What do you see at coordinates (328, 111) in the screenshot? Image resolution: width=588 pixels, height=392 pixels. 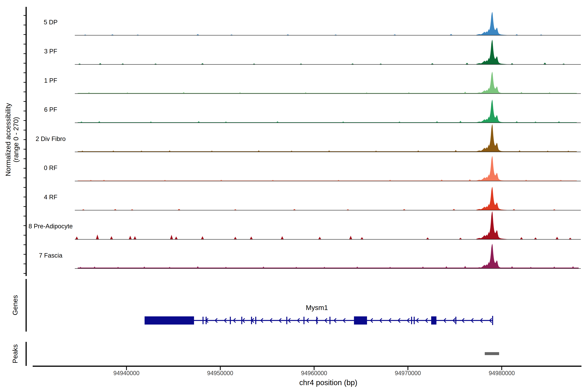 I see `coverage-track-6-pf` at bounding box center [328, 111].